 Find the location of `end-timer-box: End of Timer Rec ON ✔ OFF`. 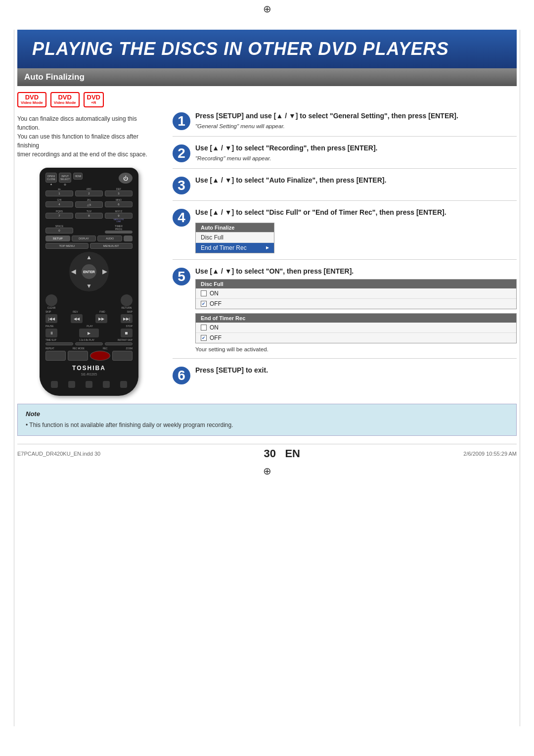

end-timer-box: End of Timer Rec ON ✔ OFF is located at coordinates (356, 329).